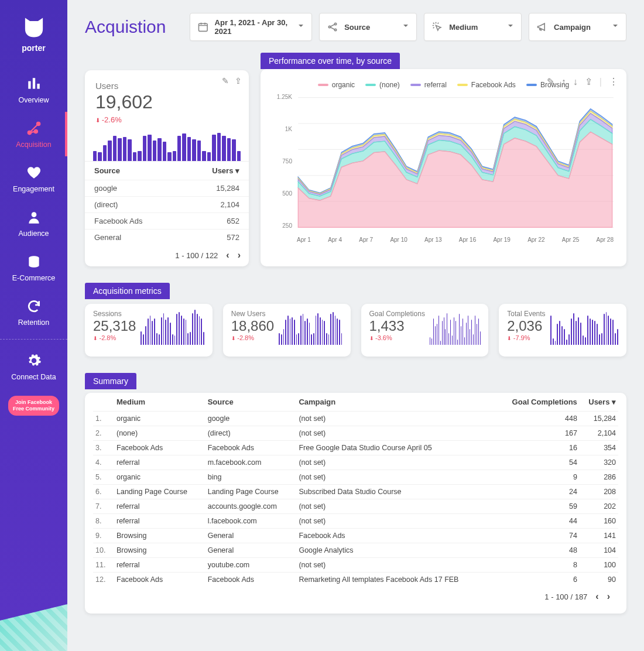  I want to click on sidebar-item-label: E-Commerce, so click(34, 278).